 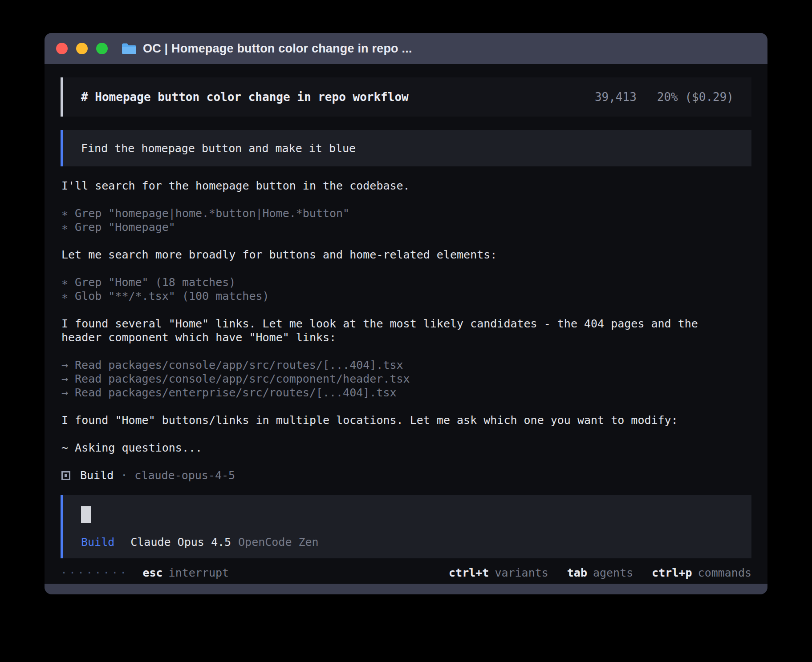 What do you see at coordinates (406, 214) in the screenshot?
I see `tool-call: ∗Grep "homepage|home.*button|Home.*butto…` at bounding box center [406, 214].